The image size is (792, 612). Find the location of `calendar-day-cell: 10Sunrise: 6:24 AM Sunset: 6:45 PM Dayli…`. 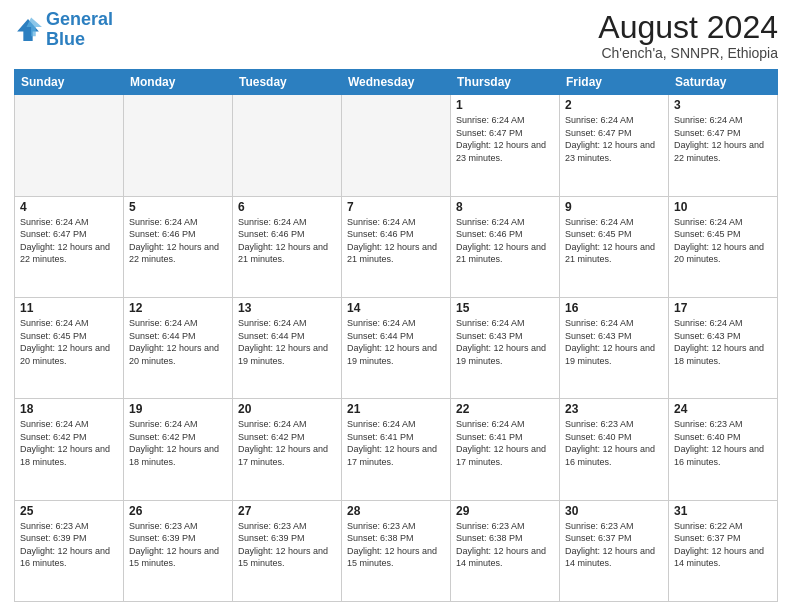

calendar-day-cell: 10Sunrise: 6:24 AM Sunset: 6:45 PM Dayli… is located at coordinates (724, 246).